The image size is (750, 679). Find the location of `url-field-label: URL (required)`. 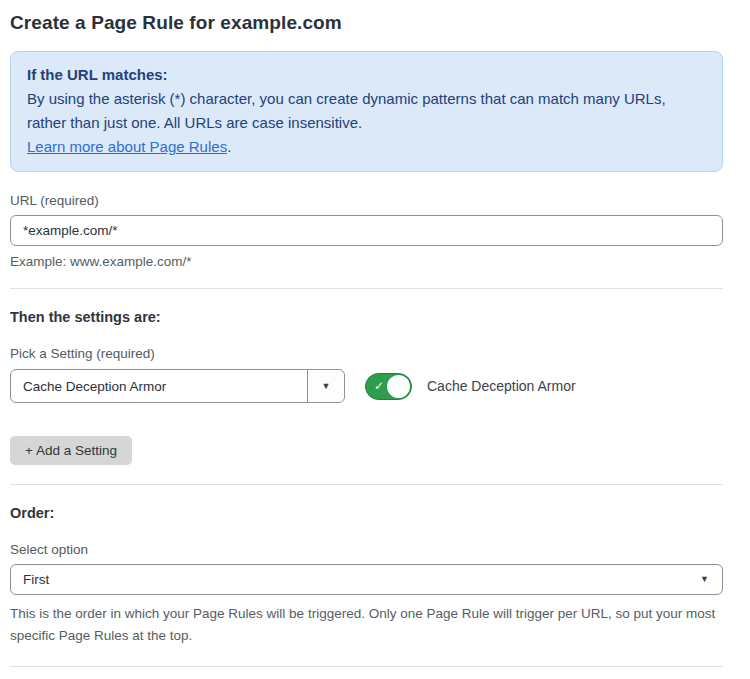

url-field-label: URL (required) is located at coordinates (366, 200).